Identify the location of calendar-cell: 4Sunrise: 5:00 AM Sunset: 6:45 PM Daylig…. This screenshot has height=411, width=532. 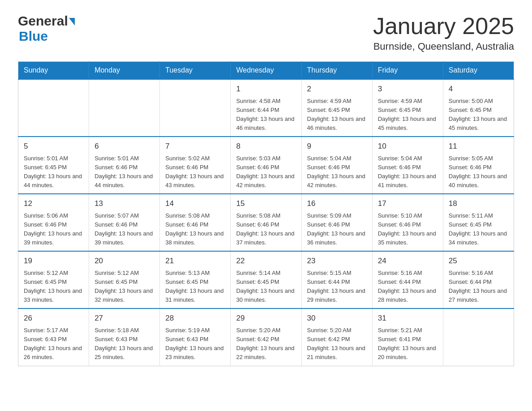
(478, 108).